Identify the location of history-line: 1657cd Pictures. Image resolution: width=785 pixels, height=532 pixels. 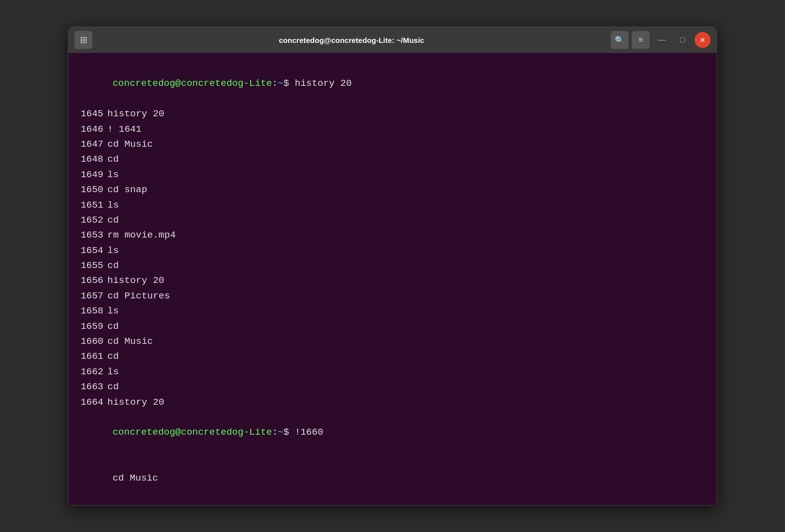
(392, 296).